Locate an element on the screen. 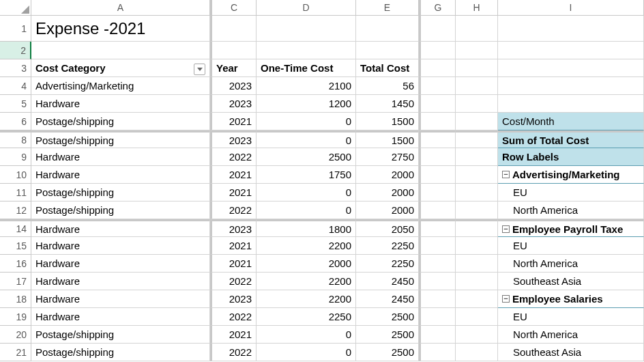  cell-year-21: 2022 is located at coordinates (233, 352).